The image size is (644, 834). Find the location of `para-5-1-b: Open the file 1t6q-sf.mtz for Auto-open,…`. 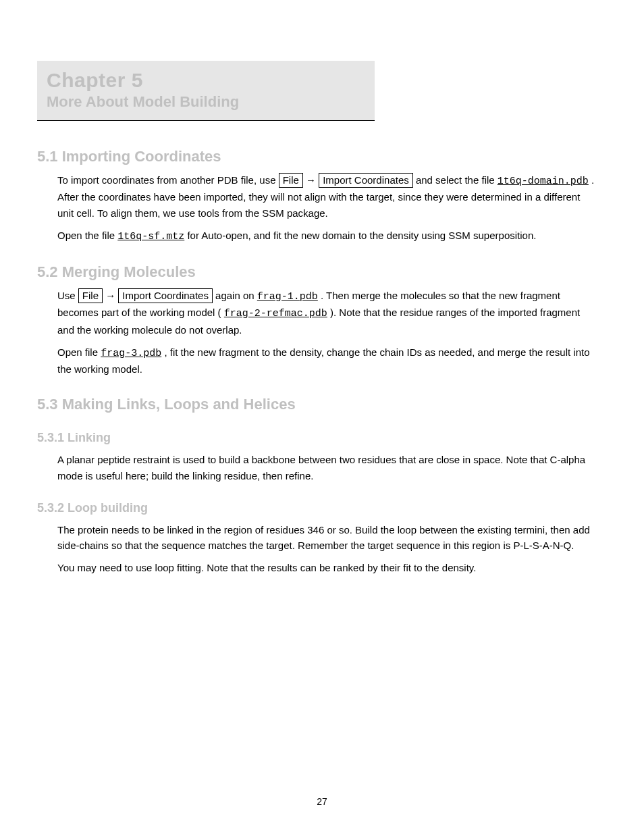

para-5-1-b: Open the file 1t6q-sf.mtz for Auto-open,… is located at coordinates (327, 236).